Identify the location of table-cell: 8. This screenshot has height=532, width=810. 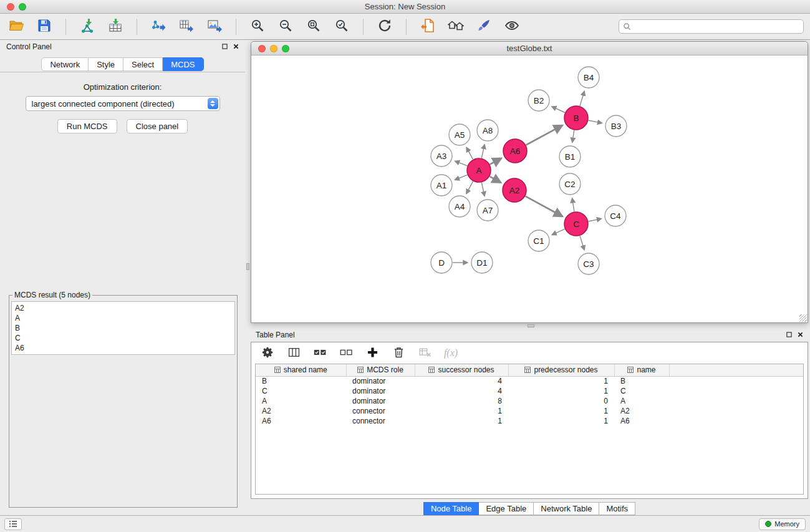
(461, 401).